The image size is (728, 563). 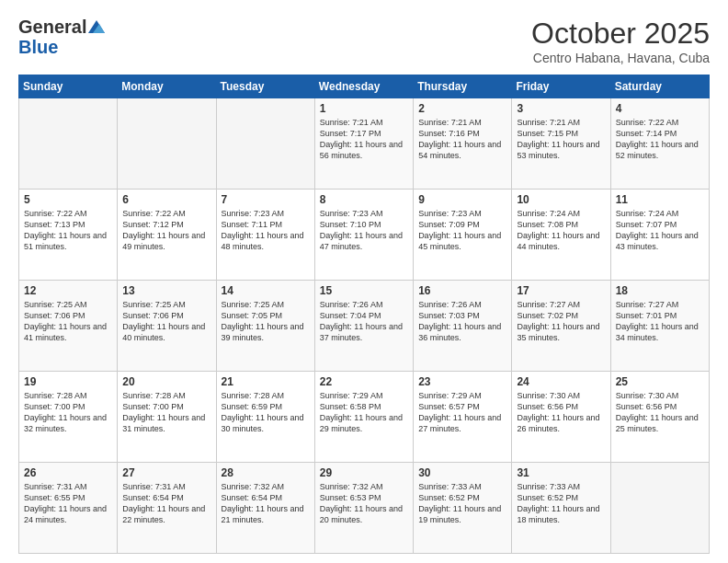 What do you see at coordinates (463, 418) in the screenshot?
I see `table-row: 23Sunrise: 7:29 AMSunset: 6:57 PMDayligh…` at bounding box center [463, 418].